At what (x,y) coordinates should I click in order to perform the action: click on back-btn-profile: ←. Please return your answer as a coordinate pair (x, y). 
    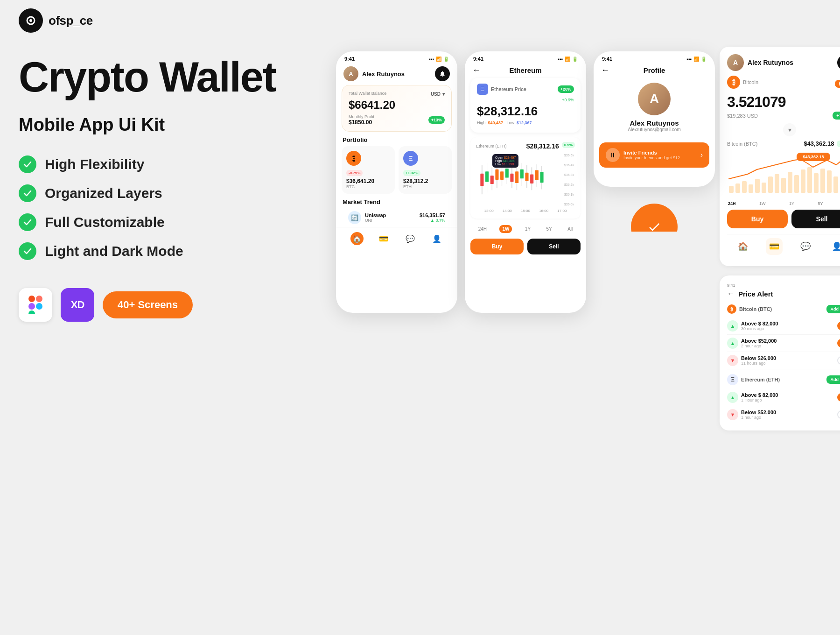
    Looking at the image, I should click on (605, 70).